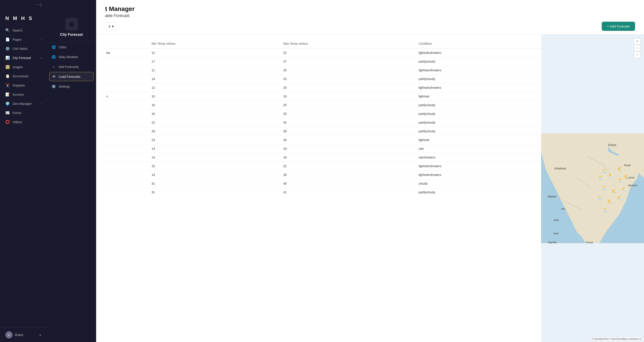 The width and height of the screenshot is (644, 342). Describe the element at coordinates (113, 26) in the screenshot. I see `chevron-down-icon: ▾` at that location.